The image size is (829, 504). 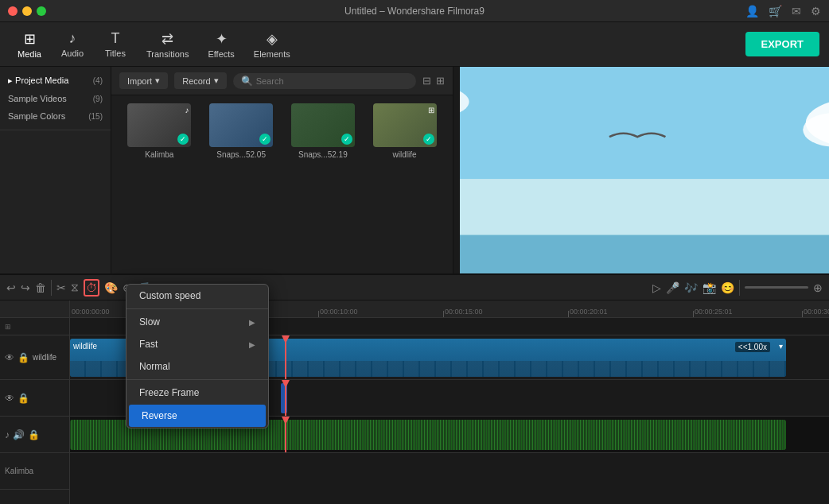 What do you see at coordinates (818, 288) in the screenshot?
I see `zoom-in-icon: ⊕` at bounding box center [818, 288].